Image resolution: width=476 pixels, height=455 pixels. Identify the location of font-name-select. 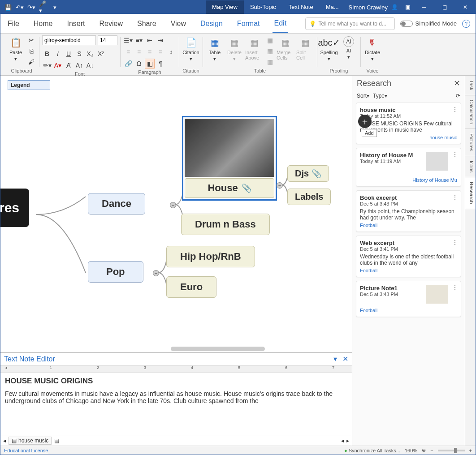
(69, 40).